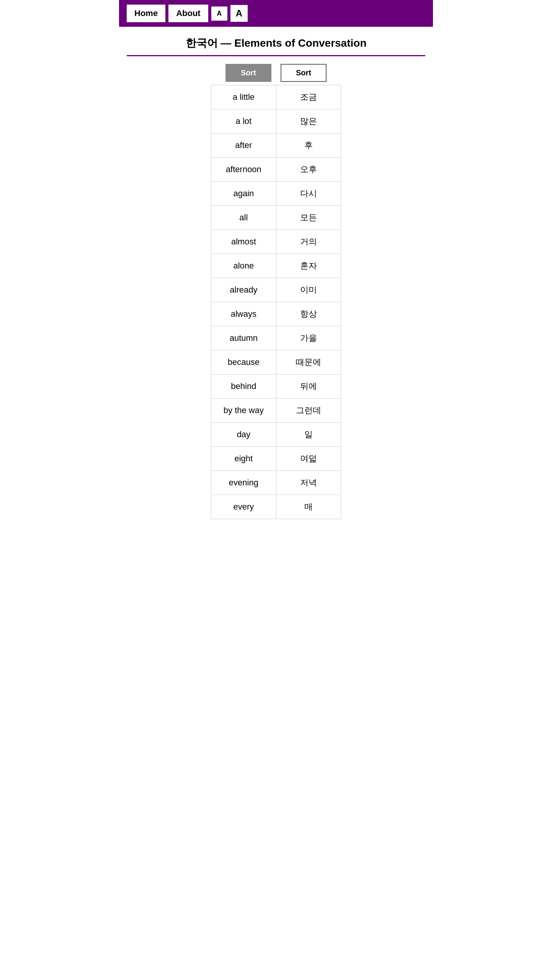  Describe the element at coordinates (244, 218) in the screenshot. I see `english-cell: all` at that location.